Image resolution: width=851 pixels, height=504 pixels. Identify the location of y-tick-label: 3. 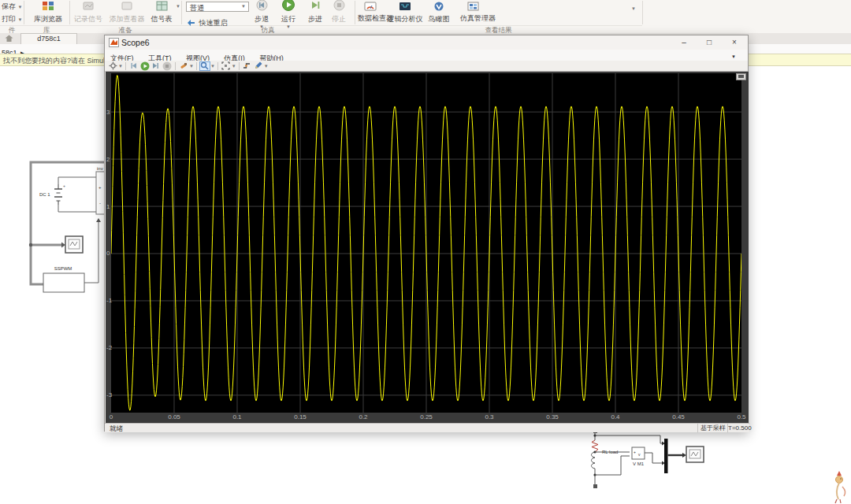
(108, 112).